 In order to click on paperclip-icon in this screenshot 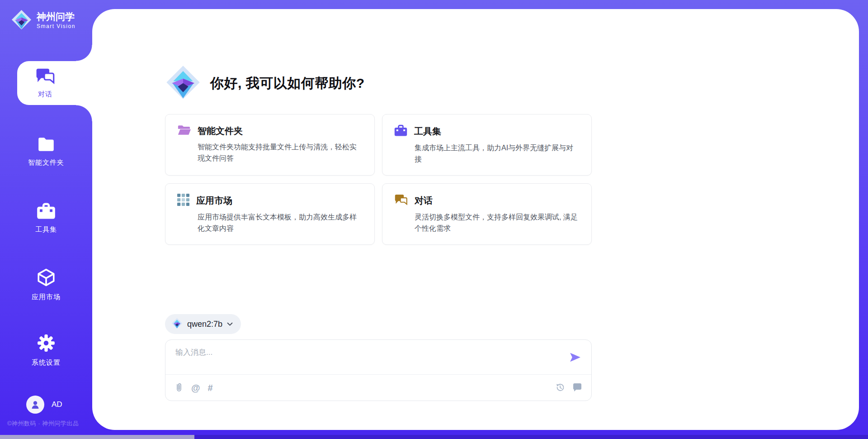, I will do `click(179, 388)`.